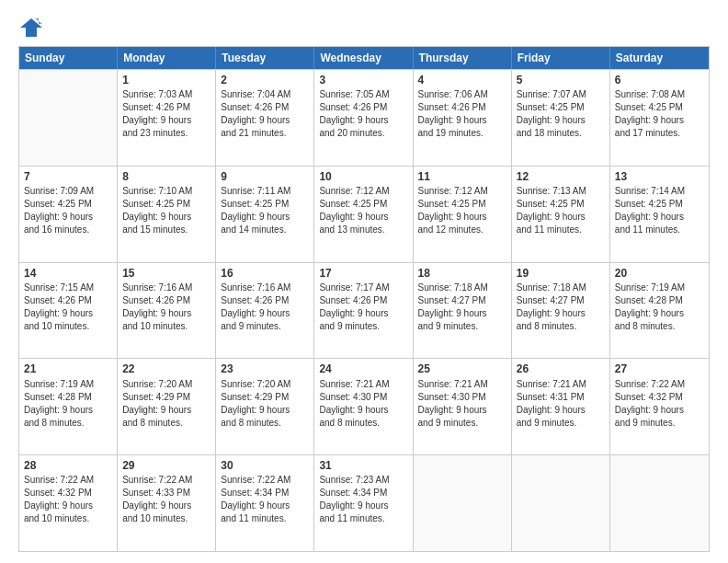 This screenshot has height=563, width=728. I want to click on day-cell-15: 15Sunrise: 7:16 AMSunset: 4:26 PMDayligh…, so click(167, 311).